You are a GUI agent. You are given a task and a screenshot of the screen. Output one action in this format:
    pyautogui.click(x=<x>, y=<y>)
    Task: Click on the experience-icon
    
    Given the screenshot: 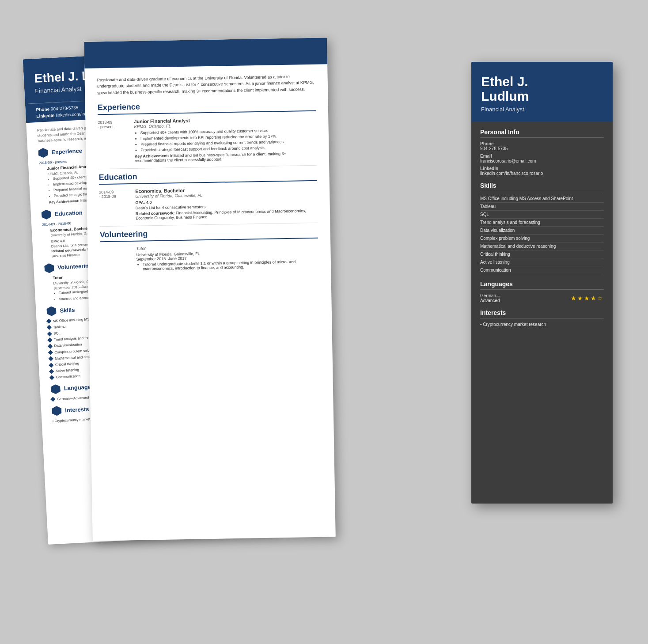 What is the action you would take?
    pyautogui.click(x=43, y=153)
    